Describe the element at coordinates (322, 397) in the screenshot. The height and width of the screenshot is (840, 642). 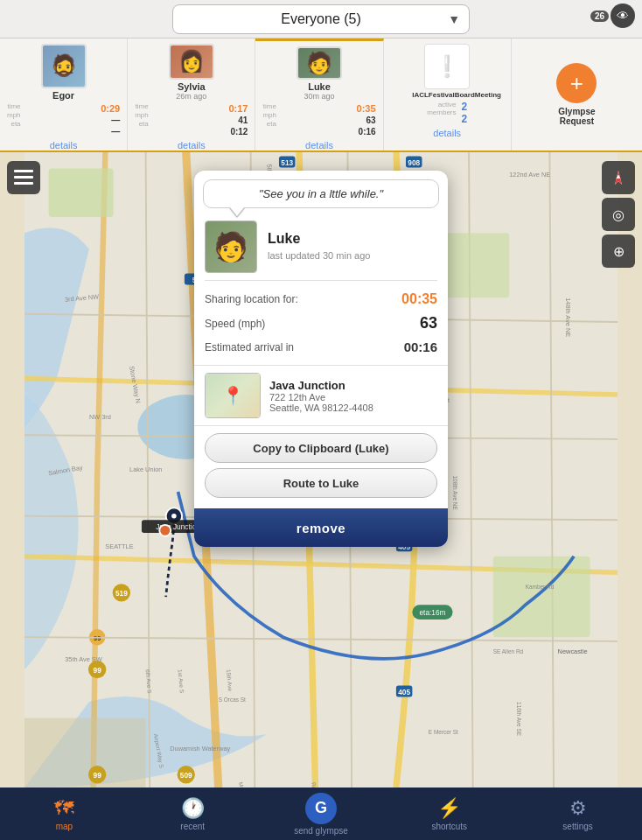
I see `location-addr1: 722 12th Ave` at that location.